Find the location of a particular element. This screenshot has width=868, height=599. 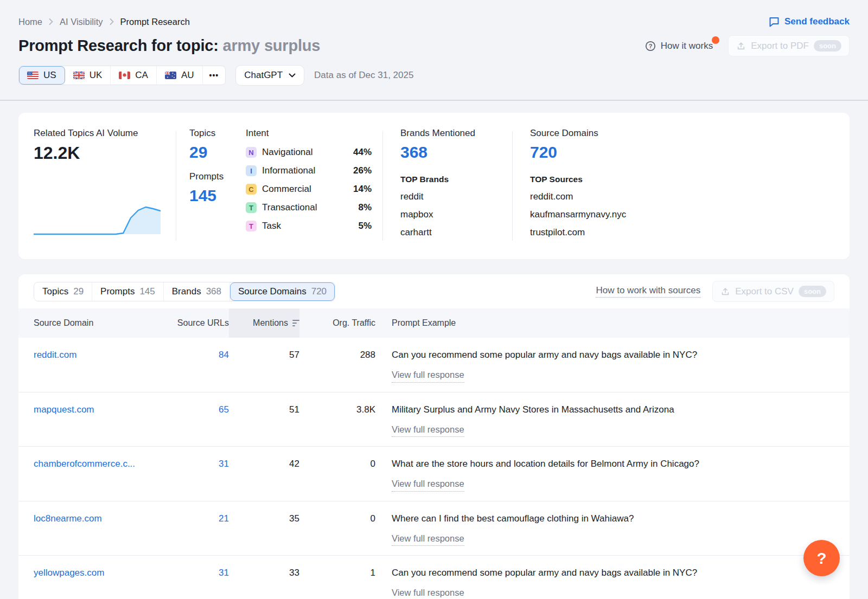

intent-row: T Transactional 8% is located at coordinates (309, 208).